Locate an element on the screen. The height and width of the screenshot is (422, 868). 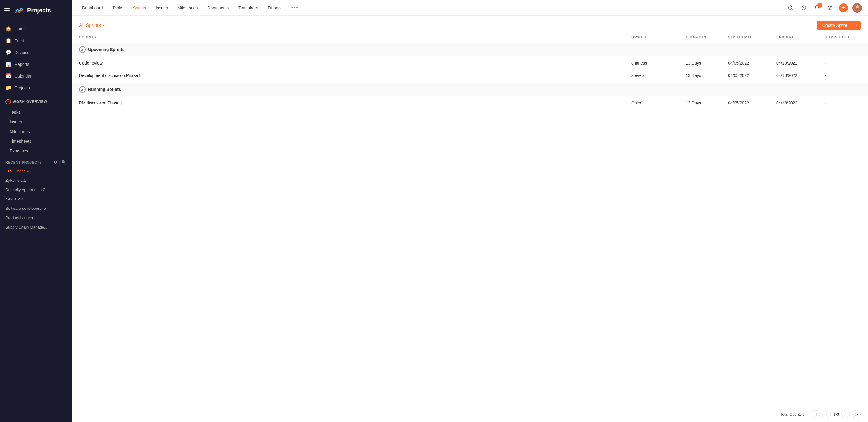
nav-milestones: Milestones is located at coordinates (187, 8).